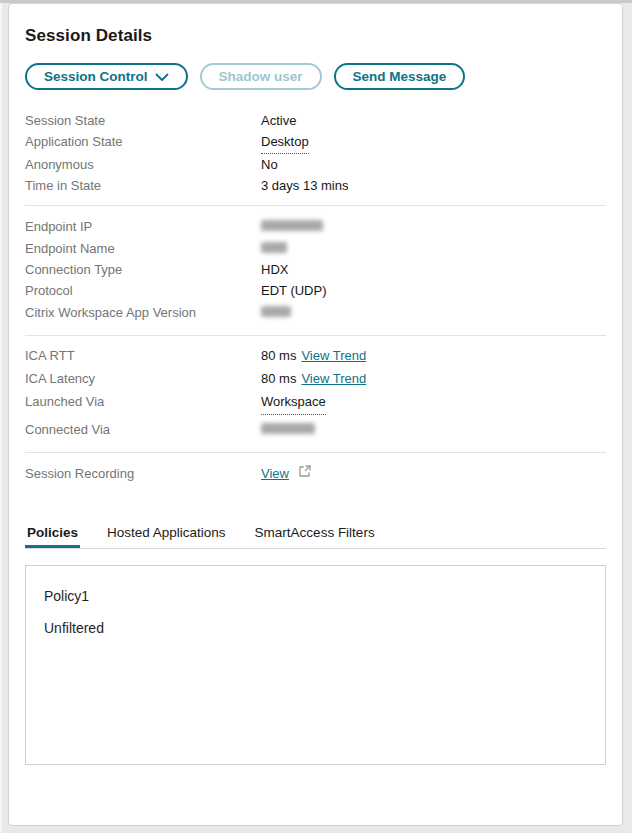  I want to click on field-row-session-recording: Session Recording View, so click(316, 474).